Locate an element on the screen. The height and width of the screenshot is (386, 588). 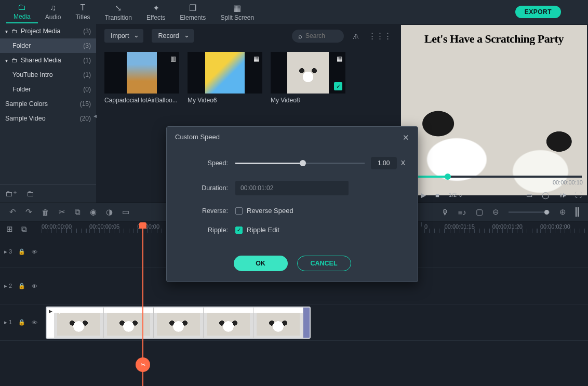
color-icon: ◑ is located at coordinates (109, 212).